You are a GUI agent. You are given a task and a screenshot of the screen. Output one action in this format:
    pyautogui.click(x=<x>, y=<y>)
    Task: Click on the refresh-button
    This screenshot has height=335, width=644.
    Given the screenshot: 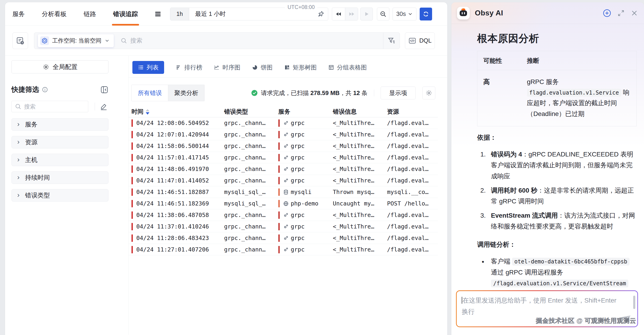 What is the action you would take?
    pyautogui.click(x=426, y=14)
    